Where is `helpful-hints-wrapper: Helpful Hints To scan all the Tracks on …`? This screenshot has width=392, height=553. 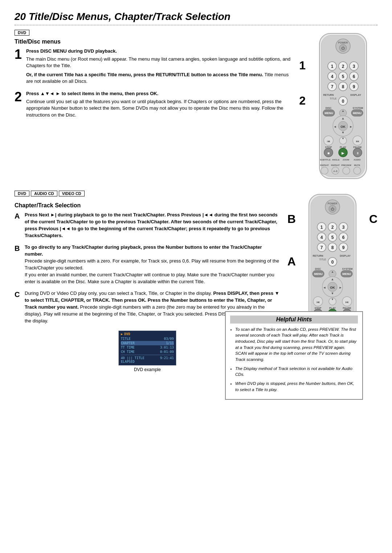
helpful-hints-wrapper: Helpful Hints To scan all the Tracks on … is located at coordinates (294, 356).